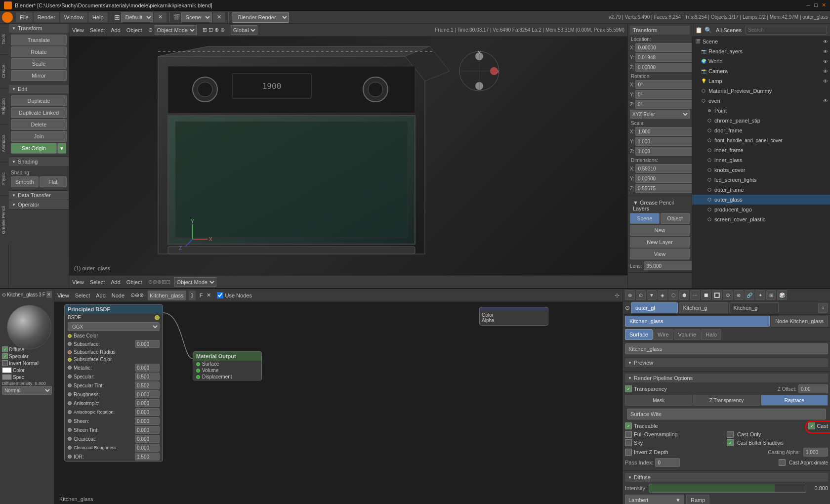  Describe the element at coordinates (147, 394) in the screenshot. I see `roughness-input` at that location.